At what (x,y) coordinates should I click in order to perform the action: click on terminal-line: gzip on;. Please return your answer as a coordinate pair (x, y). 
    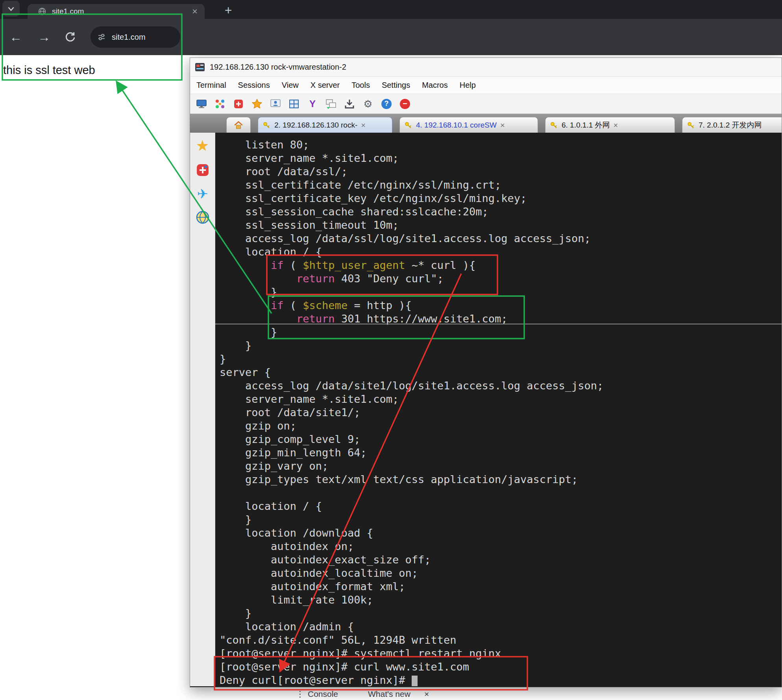
    Looking at the image, I should click on (501, 426).